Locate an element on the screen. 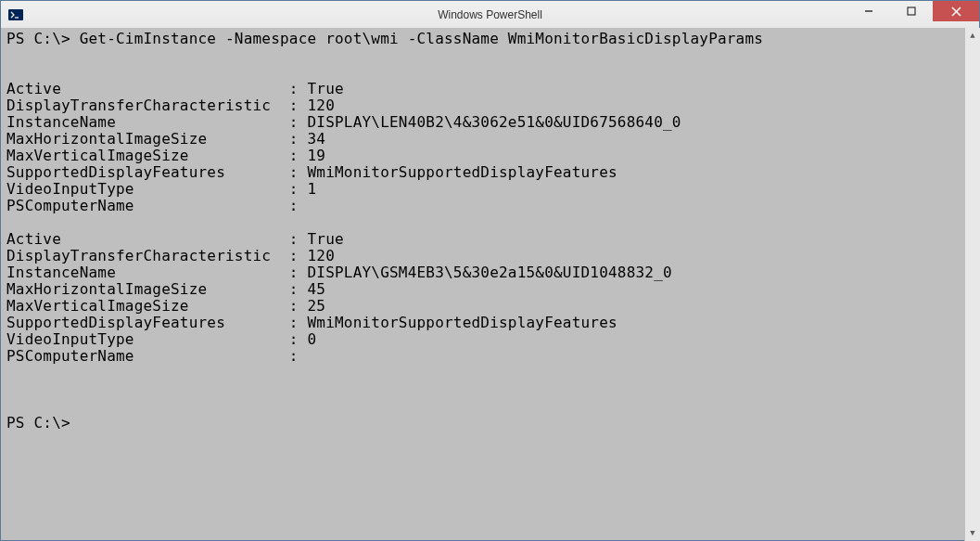 This screenshot has width=980, height=541. terminal-line: VideoInputType : 1 is located at coordinates (490, 189).